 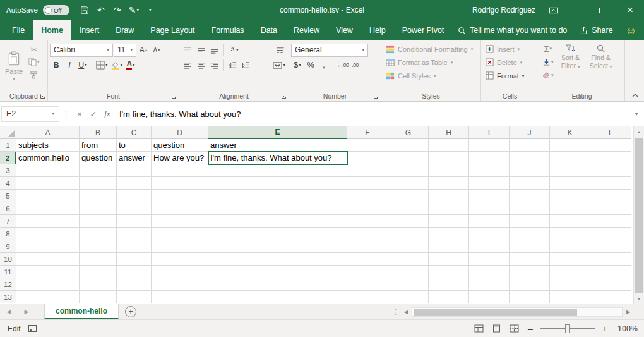 I want to click on cell-A4, so click(x=48, y=183).